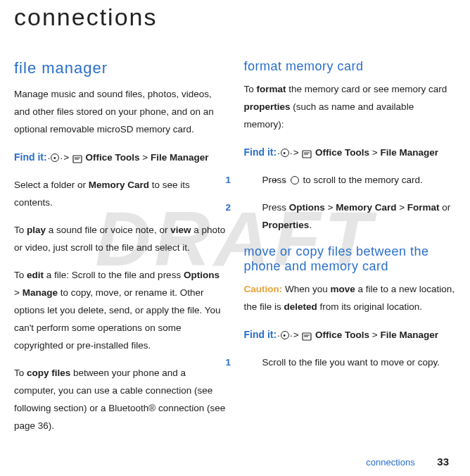  I want to click on footer-section-name: connections, so click(390, 462).